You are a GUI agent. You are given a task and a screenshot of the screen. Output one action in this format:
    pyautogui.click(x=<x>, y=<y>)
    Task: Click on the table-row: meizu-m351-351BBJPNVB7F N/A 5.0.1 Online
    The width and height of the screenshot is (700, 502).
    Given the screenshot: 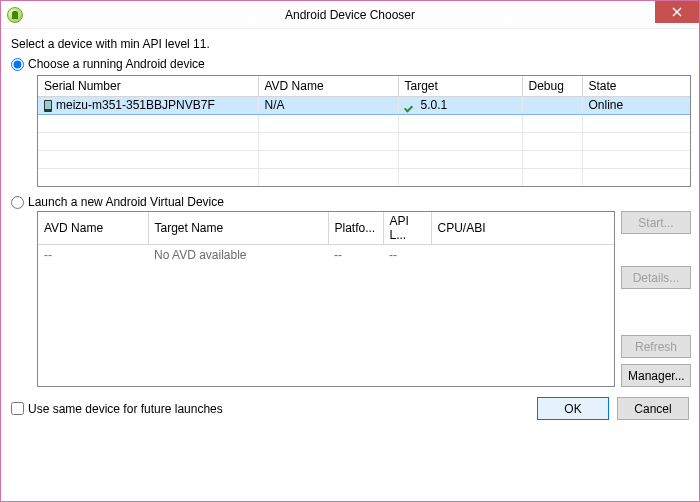 What is the action you would take?
    pyautogui.click(x=364, y=105)
    